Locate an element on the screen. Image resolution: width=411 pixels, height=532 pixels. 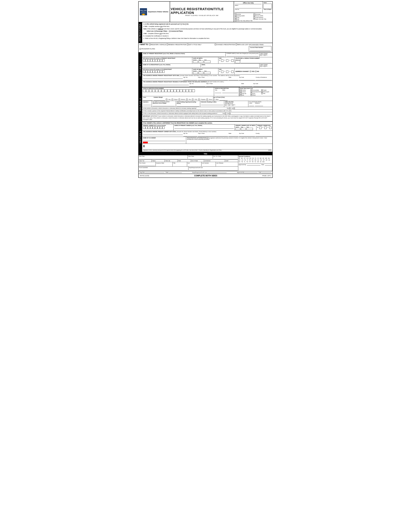
owner-dob-year-input is located at coordinates (250, 129).